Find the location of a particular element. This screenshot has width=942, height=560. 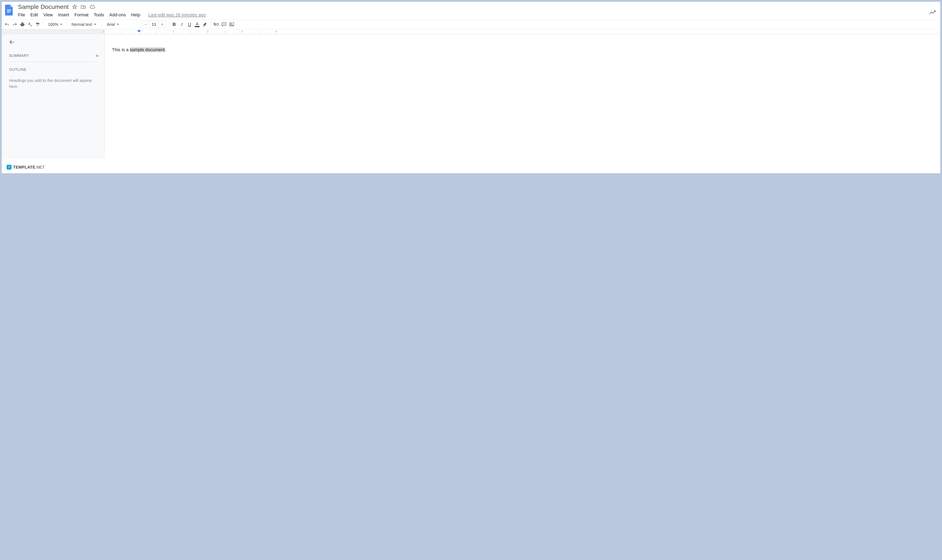

ruler-number: 4 is located at coordinates (276, 32).